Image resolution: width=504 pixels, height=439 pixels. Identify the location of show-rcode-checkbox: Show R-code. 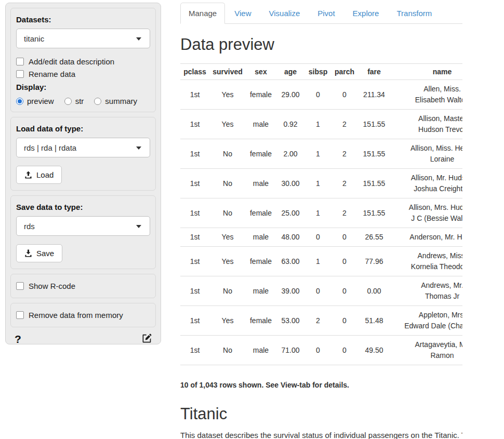
(83, 286).